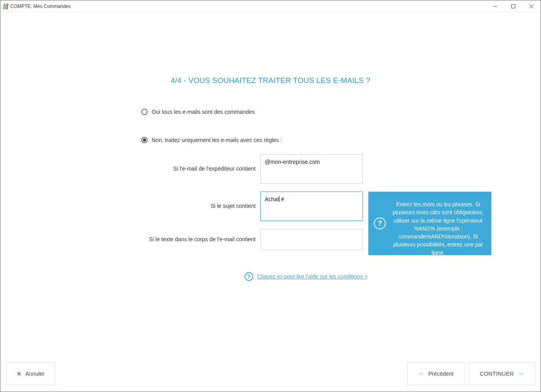  Describe the element at coordinates (271, 6) in the screenshot. I see `titlebar: COMPTE: Mes Commandes` at that location.